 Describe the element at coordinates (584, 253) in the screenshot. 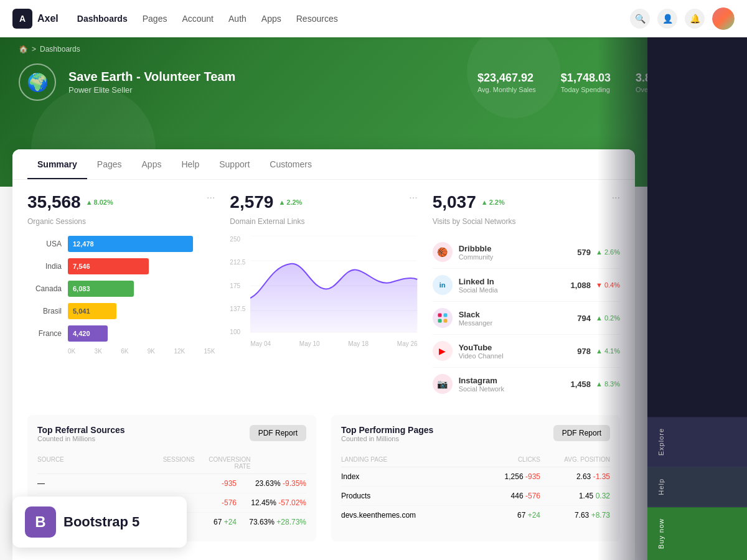

I see `dribbble-count: 579` at that location.